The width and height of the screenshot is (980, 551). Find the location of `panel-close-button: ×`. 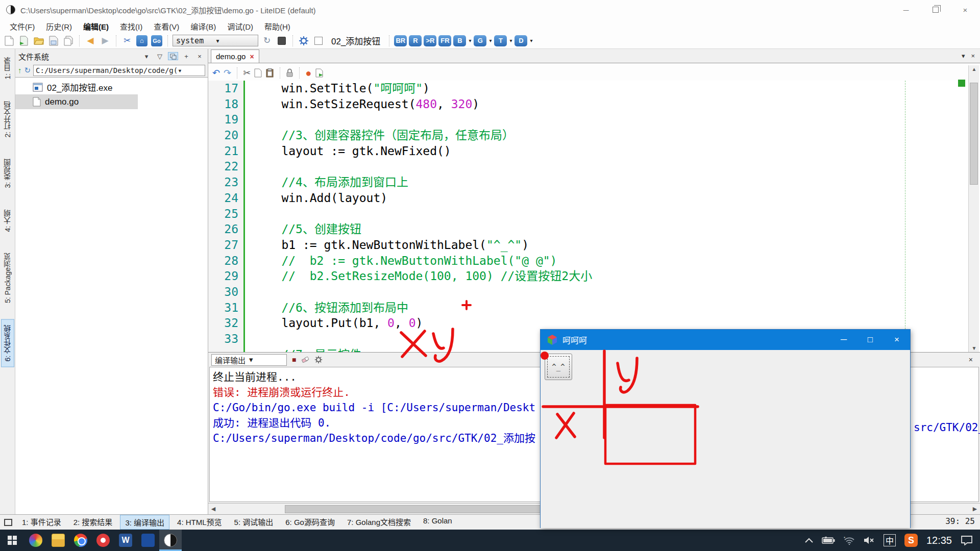

panel-close-button: × is located at coordinates (200, 56).